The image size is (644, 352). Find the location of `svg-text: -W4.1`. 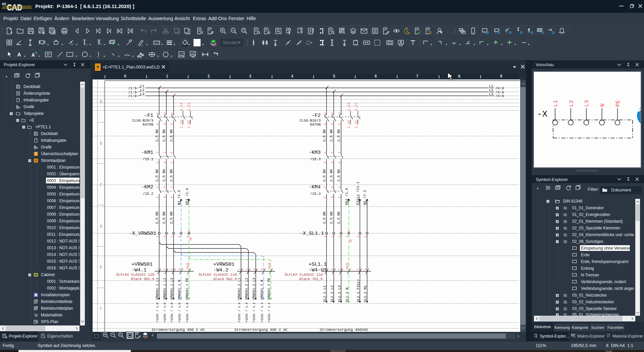

svg-text: -W4.1 is located at coordinates (139, 270).